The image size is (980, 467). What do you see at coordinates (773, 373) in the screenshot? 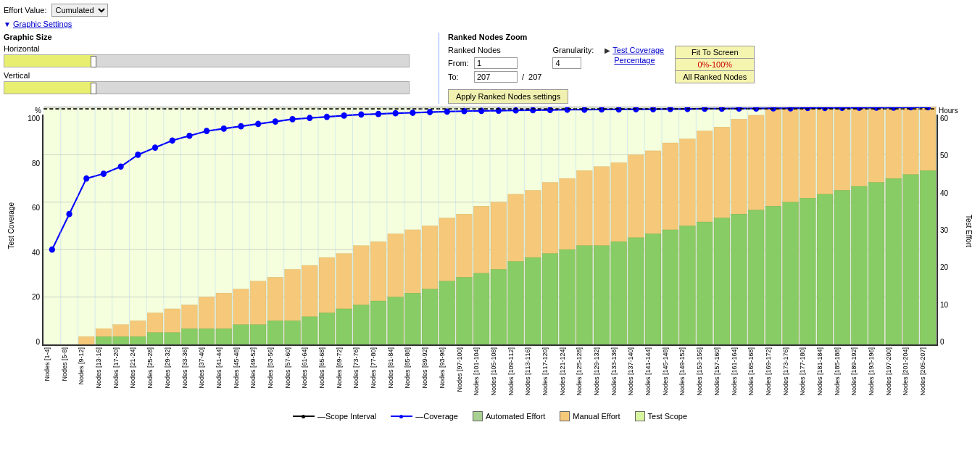
I see `x-label: Nodes [169-172]` at bounding box center [773, 373].